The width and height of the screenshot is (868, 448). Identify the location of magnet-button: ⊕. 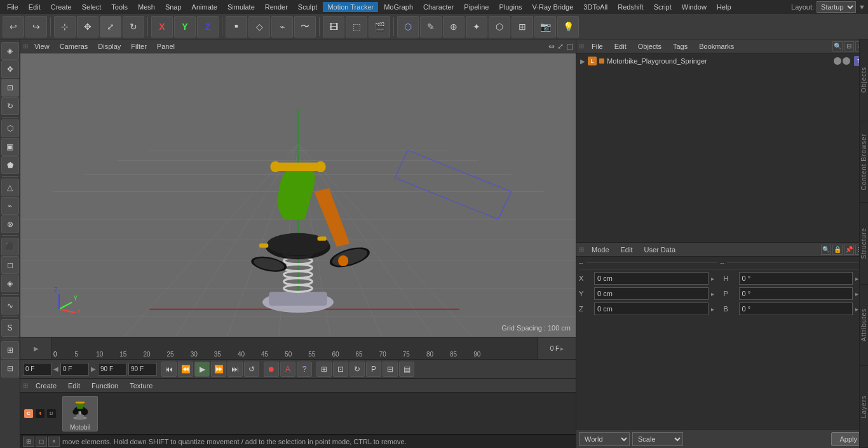
(454, 27).